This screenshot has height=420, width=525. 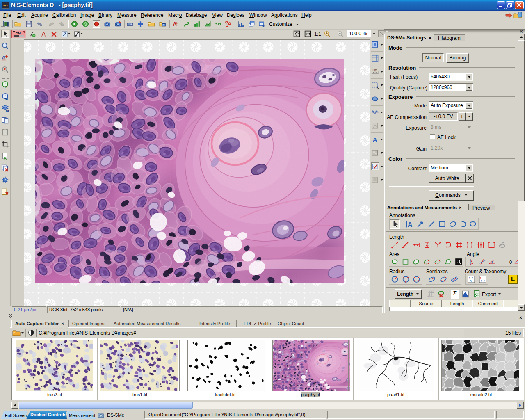 What do you see at coordinates (471, 281) in the screenshot?
I see `svg-text: 3` at bounding box center [471, 281].